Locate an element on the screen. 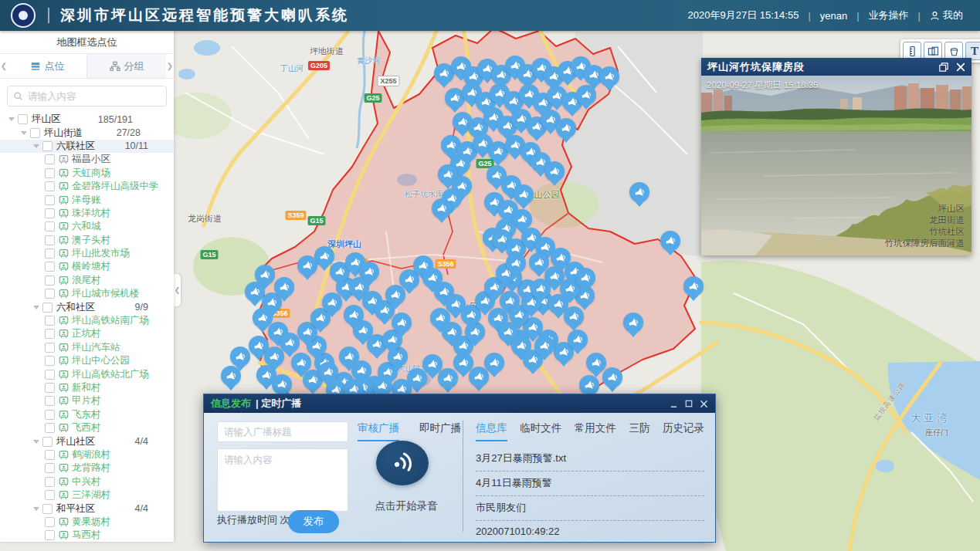 The width and height of the screenshot is (980, 551). tree-leaf-坪山中心公园: 坪山中心公园 is located at coordinates (86, 361).